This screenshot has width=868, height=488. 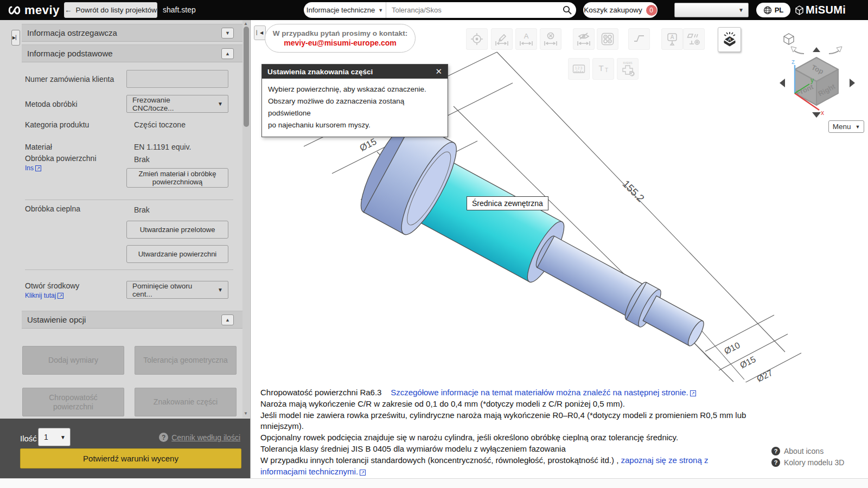 What do you see at coordinates (639, 39) in the screenshot?
I see `surface-finish-tool` at bounding box center [639, 39].